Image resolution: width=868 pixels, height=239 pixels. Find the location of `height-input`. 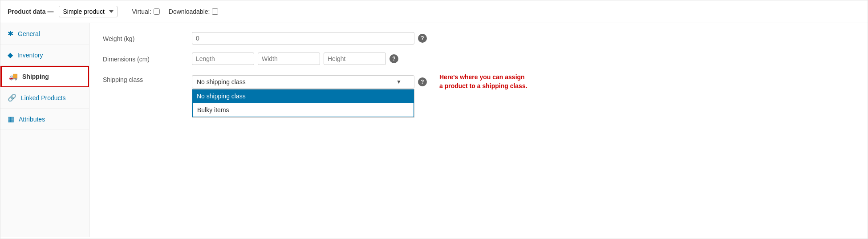

height-input is located at coordinates (355, 59).